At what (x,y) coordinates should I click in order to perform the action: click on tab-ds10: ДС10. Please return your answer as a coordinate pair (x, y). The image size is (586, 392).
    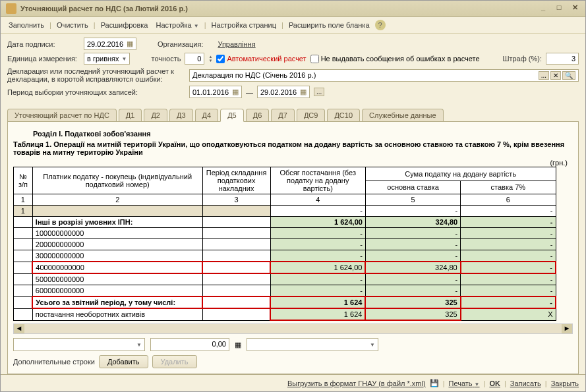
    Looking at the image, I should click on (343, 115).